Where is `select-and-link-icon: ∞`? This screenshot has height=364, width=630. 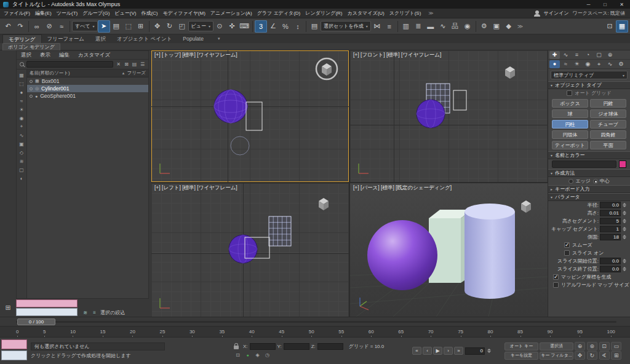
select-and-link-icon: ∞ is located at coordinates (37, 26).